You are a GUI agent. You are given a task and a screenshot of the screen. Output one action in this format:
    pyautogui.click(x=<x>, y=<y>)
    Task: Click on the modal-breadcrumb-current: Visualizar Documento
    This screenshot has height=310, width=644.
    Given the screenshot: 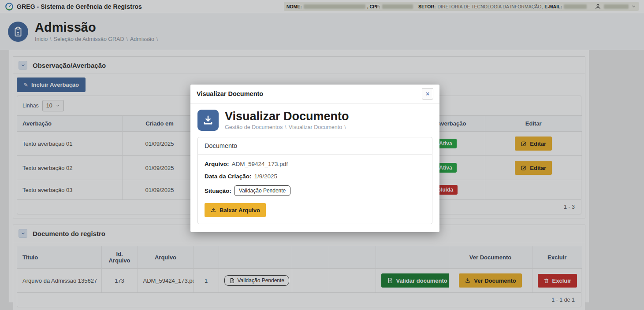 What is the action you would take?
    pyautogui.click(x=316, y=127)
    